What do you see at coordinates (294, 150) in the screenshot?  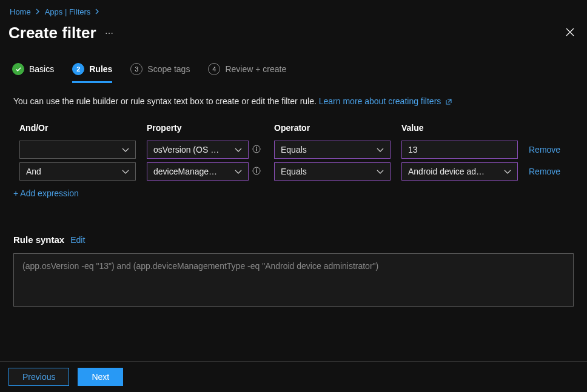 I see `rule-row: osVersion (OS … Equals 13 Remove` at bounding box center [294, 150].